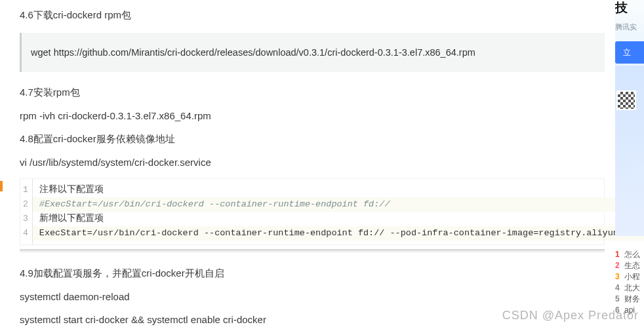 The width and height of the screenshot is (644, 331). Describe the element at coordinates (630, 33) in the screenshot. I see `rail-ad-card: 技 腾讯实 立` at that location.